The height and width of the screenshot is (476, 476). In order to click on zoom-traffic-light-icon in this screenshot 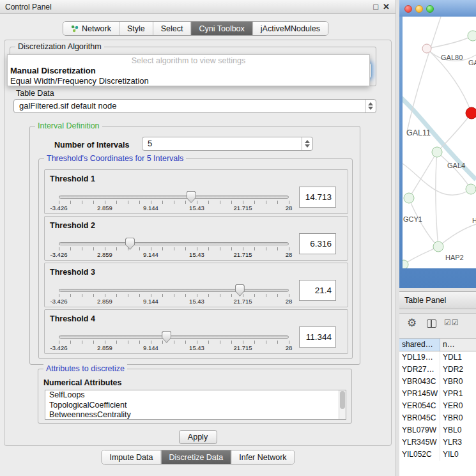, I will do `click(430, 9)`.